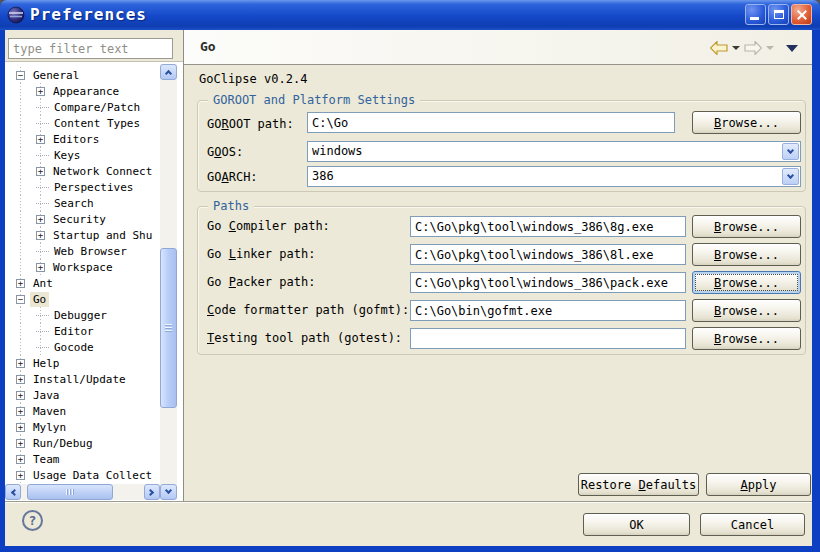 Image resolution: width=820 pixels, height=552 pixels. I want to click on forward-history-dropdown-icon, so click(770, 48).